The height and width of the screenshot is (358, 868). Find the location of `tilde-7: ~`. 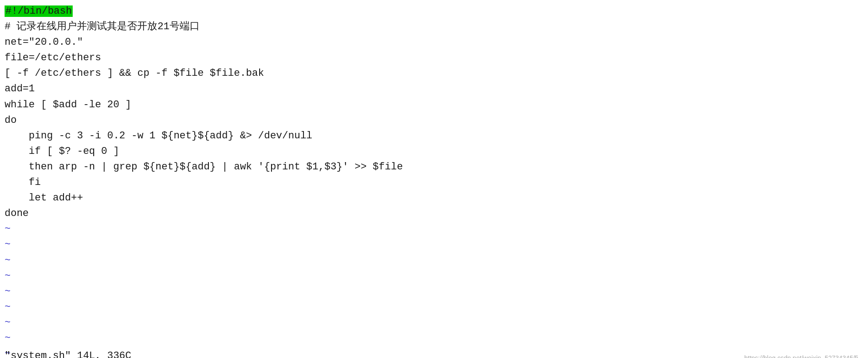

tilde-7: ~ is located at coordinates (434, 323).